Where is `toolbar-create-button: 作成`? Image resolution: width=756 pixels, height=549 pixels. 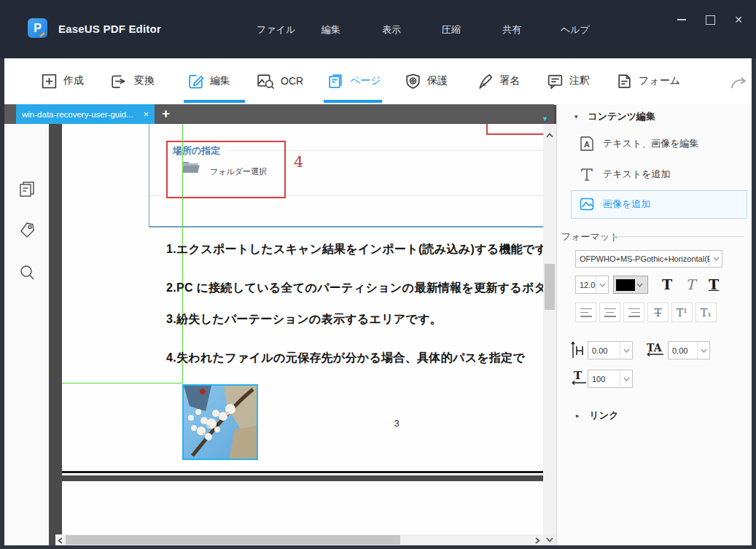 toolbar-create-button: 作成 is located at coordinates (62, 81).